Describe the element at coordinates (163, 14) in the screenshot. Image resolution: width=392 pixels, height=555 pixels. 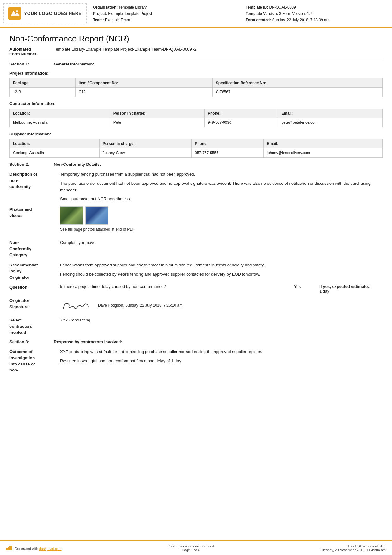
I see `project-row: Project: Example Template Project` at that location.